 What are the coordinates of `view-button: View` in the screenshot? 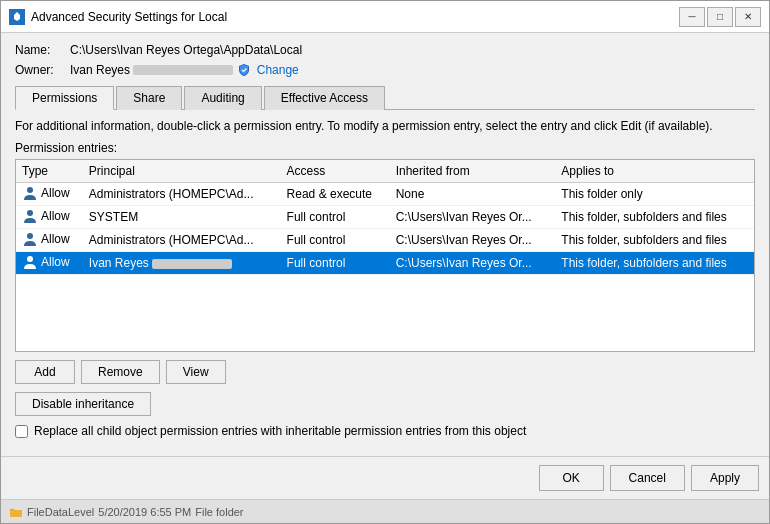 It's located at (196, 372).